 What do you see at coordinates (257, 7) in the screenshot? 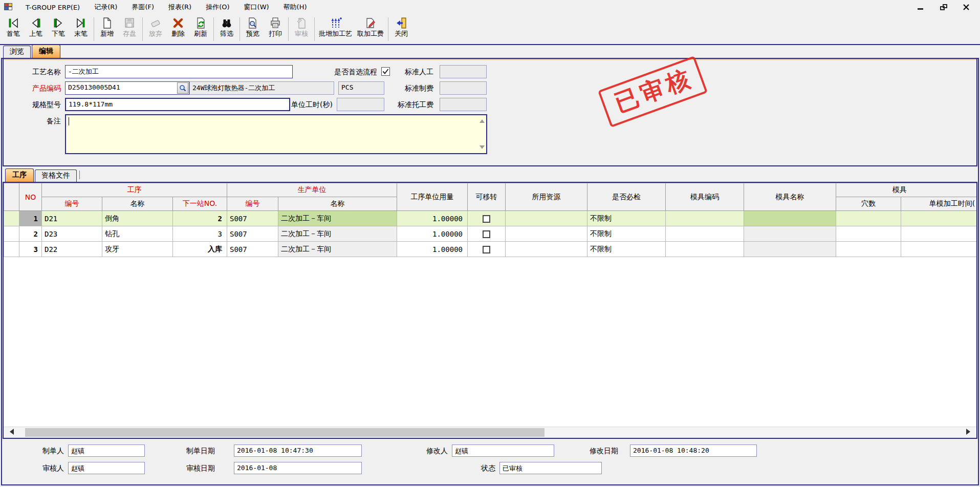
I see `menu-item-window: 窗口(W)` at bounding box center [257, 7].